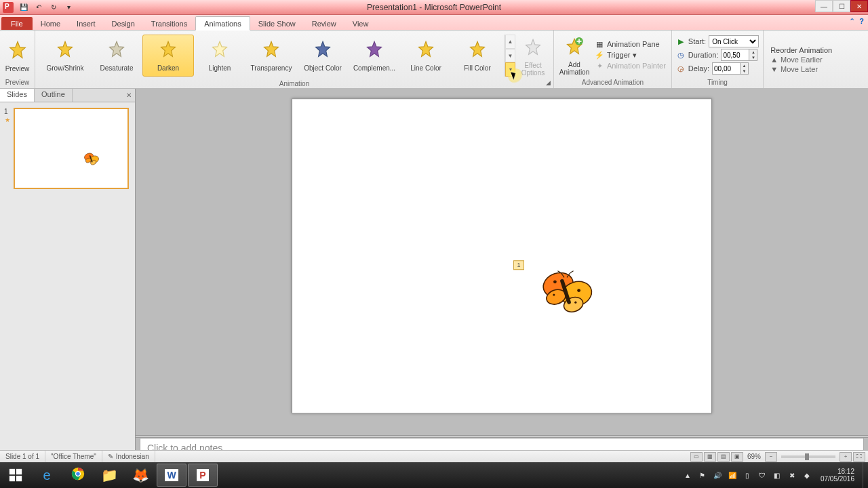  Describe the element at coordinates (374, 56) in the screenshot. I see `gallery-item-complemen-: Complemen...` at that location.